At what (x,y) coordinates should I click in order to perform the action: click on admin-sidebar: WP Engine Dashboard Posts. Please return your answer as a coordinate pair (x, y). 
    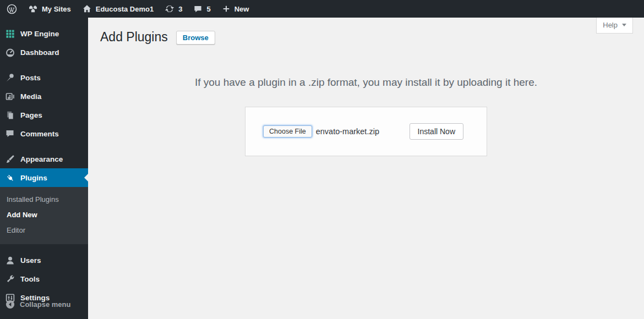
    Looking at the image, I should click on (44, 168).